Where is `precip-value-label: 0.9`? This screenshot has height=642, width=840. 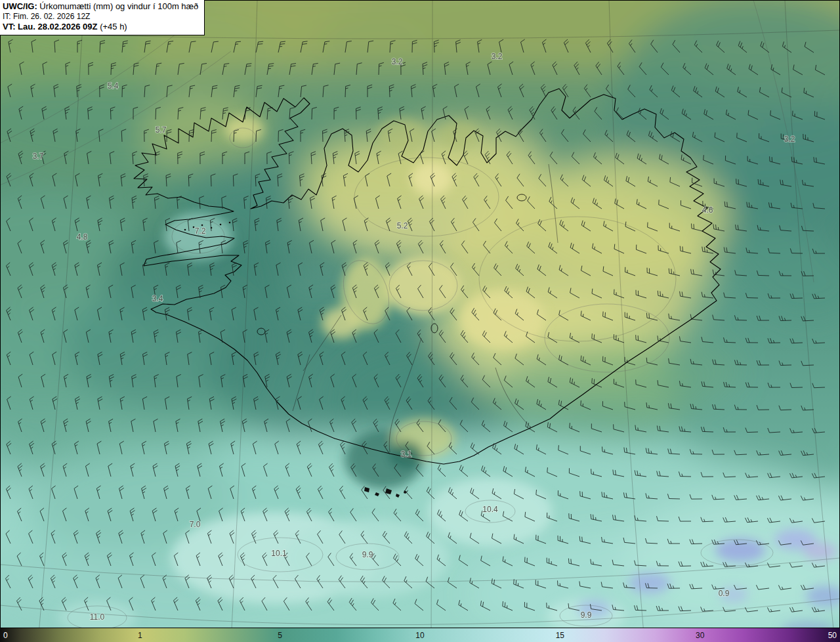
precip-value-label: 0.9 is located at coordinates (724, 593).